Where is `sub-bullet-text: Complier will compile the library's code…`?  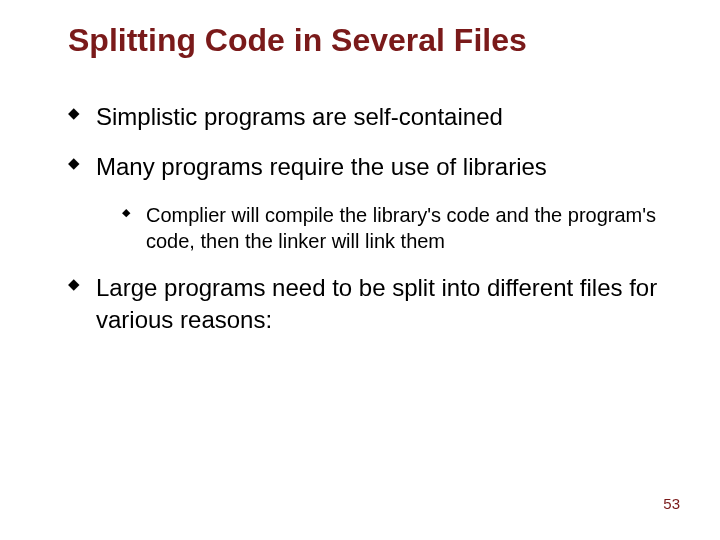
sub-bullet-text: Complier will compile the library's code… is located at coordinates (401, 228).